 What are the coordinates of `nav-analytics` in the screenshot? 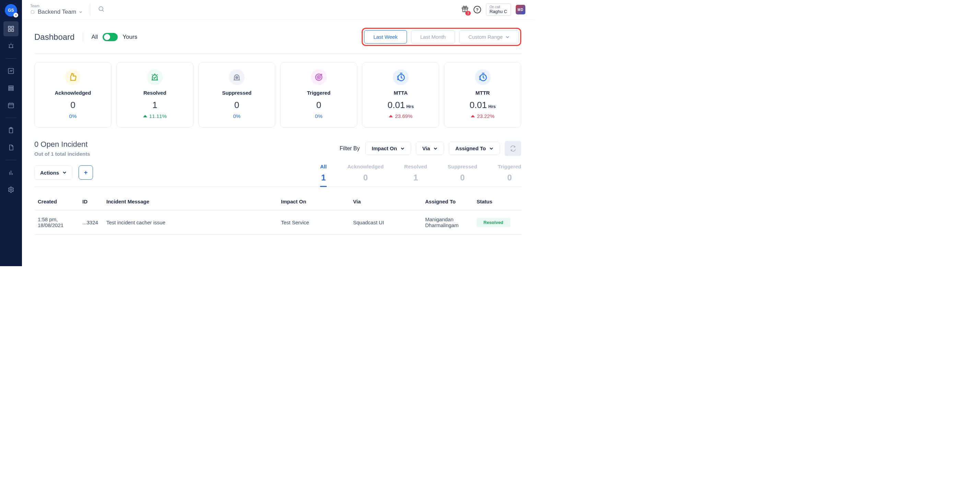 It's located at (11, 71).